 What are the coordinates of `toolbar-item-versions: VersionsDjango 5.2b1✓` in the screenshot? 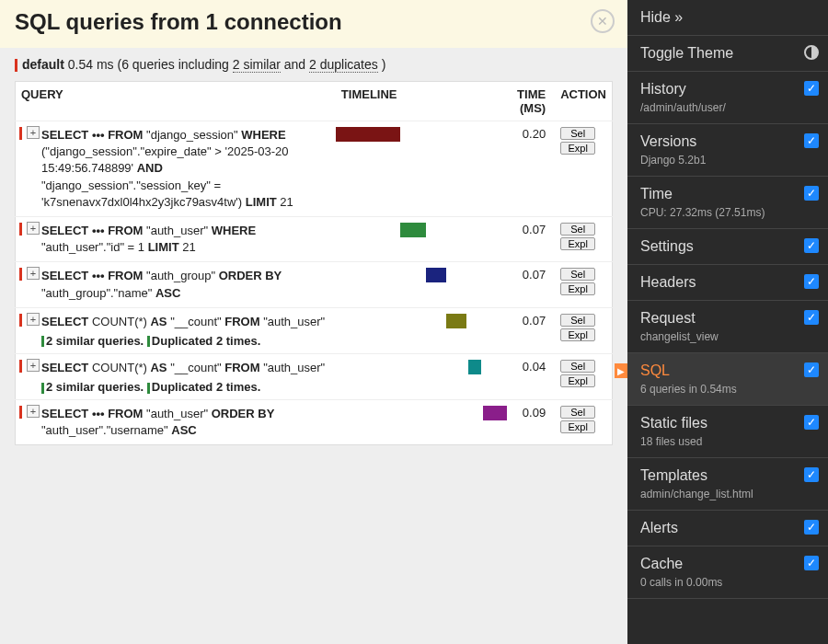 It's located at (728, 151).